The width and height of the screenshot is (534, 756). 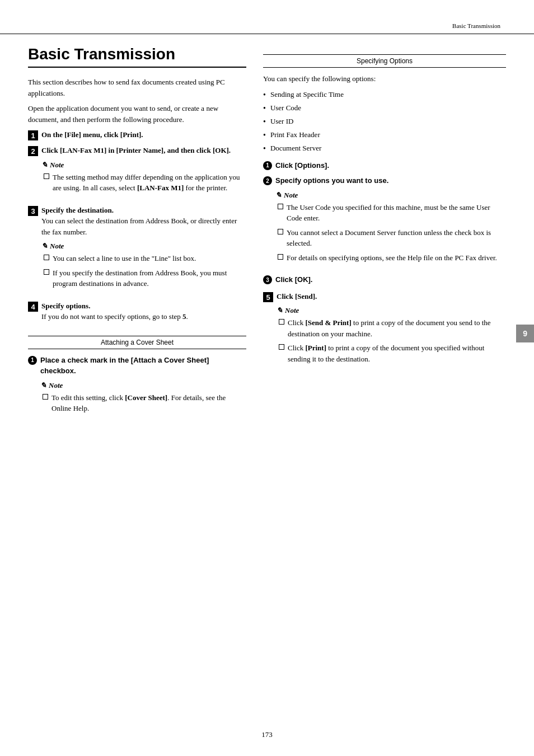 What do you see at coordinates (385, 149) in the screenshot?
I see `option-5: Document Server` at bounding box center [385, 149].